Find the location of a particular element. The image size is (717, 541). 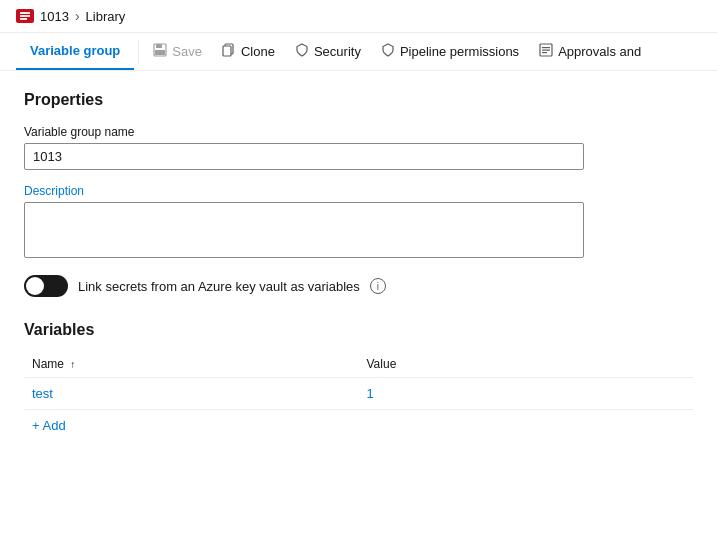

pipeline-permissions-icon is located at coordinates (388, 52).